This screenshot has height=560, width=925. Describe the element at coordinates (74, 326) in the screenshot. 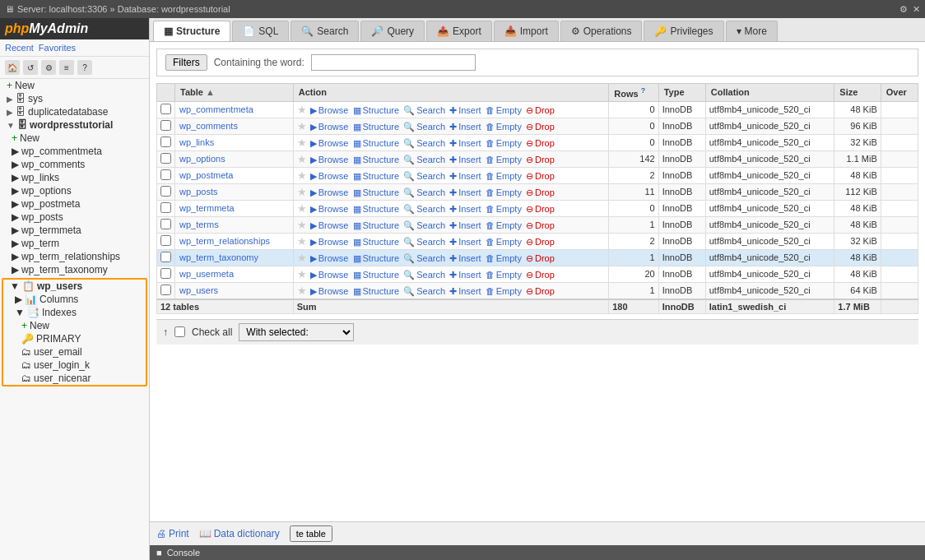

I see `sidebar-item-new-index: + New` at that location.